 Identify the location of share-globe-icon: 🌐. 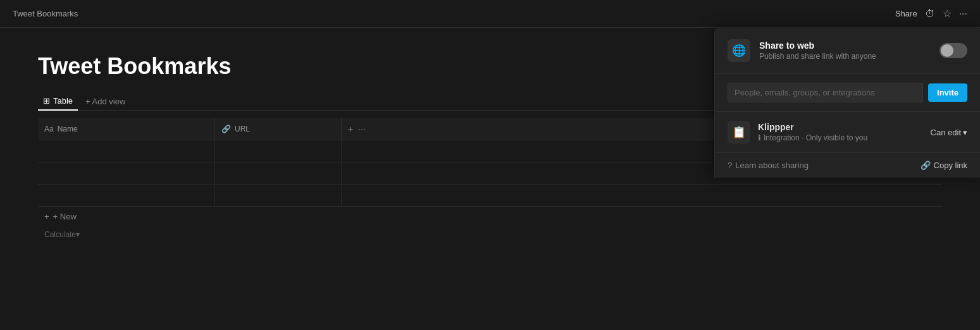
(739, 51).